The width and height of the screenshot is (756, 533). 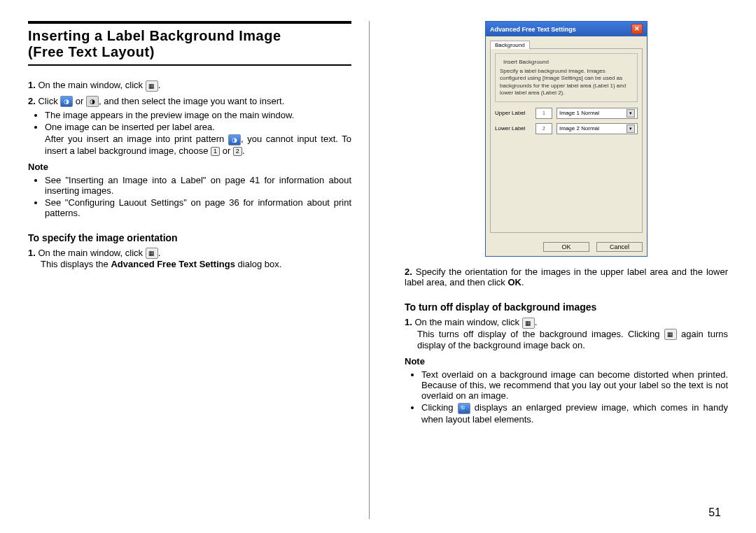 What do you see at coordinates (513, 129) in the screenshot?
I see `lower-label: Lower Label` at bounding box center [513, 129].